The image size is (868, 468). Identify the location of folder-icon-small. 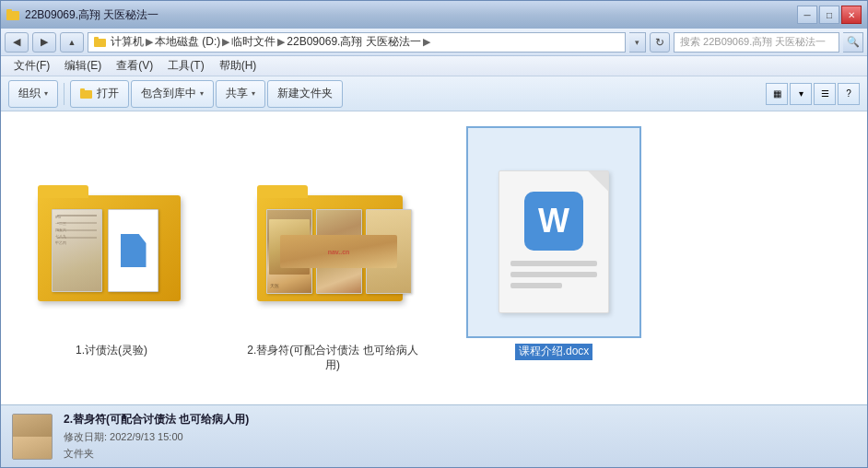
(14, 15).